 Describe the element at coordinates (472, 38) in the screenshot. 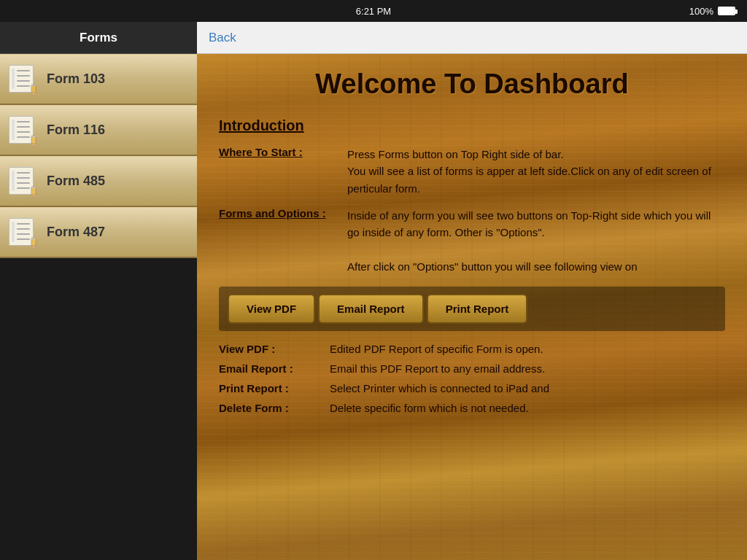

I see `nav-bar: Back` at that location.